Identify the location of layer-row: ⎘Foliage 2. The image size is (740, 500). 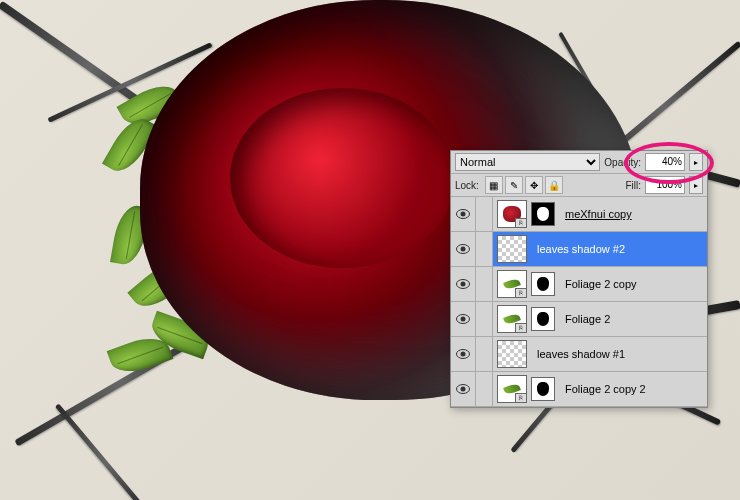
(579, 320).